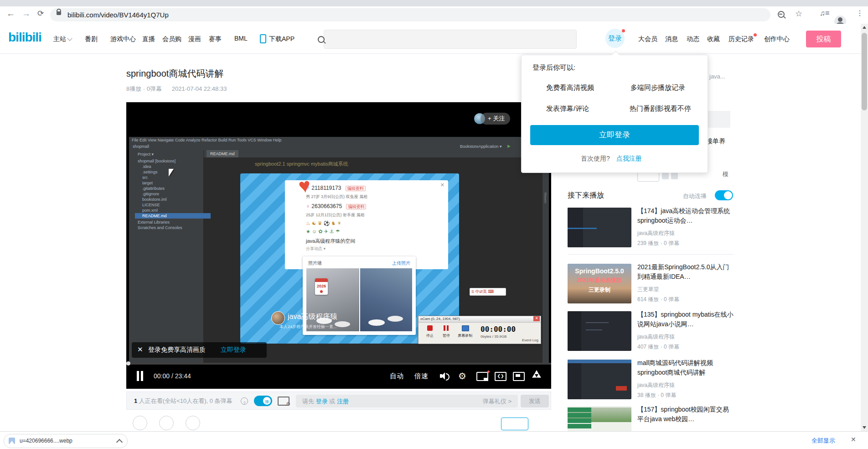 The width and height of the screenshot is (868, 449). Describe the element at coordinates (686, 414) in the screenshot. I see `sidebar-item-title: 【157】springboot校园闲置交易平台java web校园…` at that location.